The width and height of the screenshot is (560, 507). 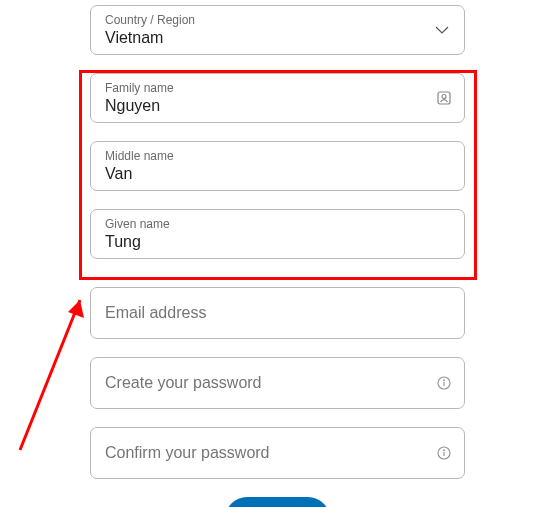 What do you see at coordinates (264, 156) in the screenshot?
I see `middle-name-label: Middle name` at bounding box center [264, 156].